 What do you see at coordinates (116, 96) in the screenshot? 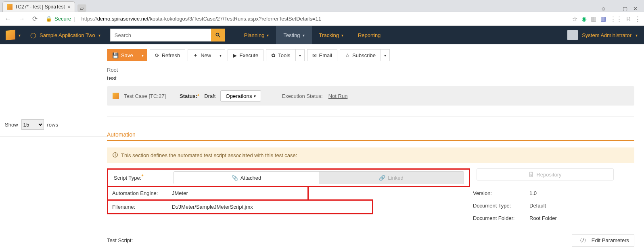
I see `testcase-icon` at bounding box center [116, 96].